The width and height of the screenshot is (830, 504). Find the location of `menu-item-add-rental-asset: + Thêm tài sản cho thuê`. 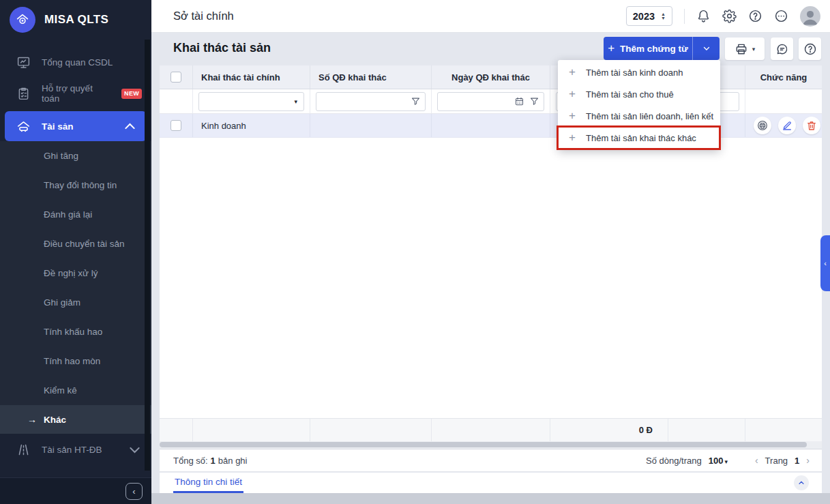

menu-item-add-rental-asset: + Thêm tài sản cho thuê is located at coordinates (639, 94).